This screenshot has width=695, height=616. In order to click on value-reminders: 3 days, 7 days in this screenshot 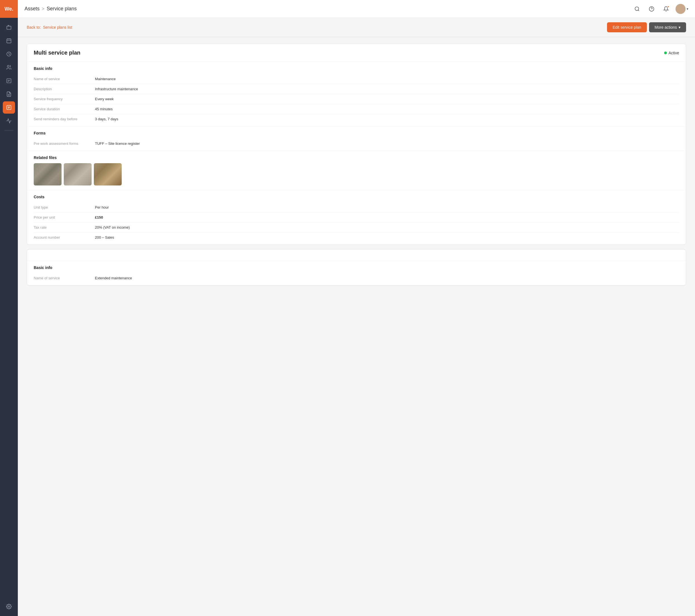, I will do `click(107, 119)`.